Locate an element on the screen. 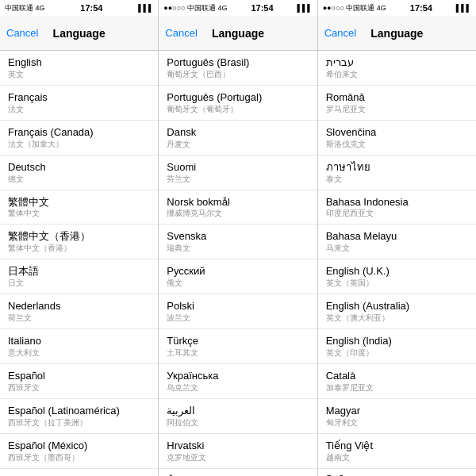  list-item: Türkçe 土耳其文 is located at coordinates (238, 347).